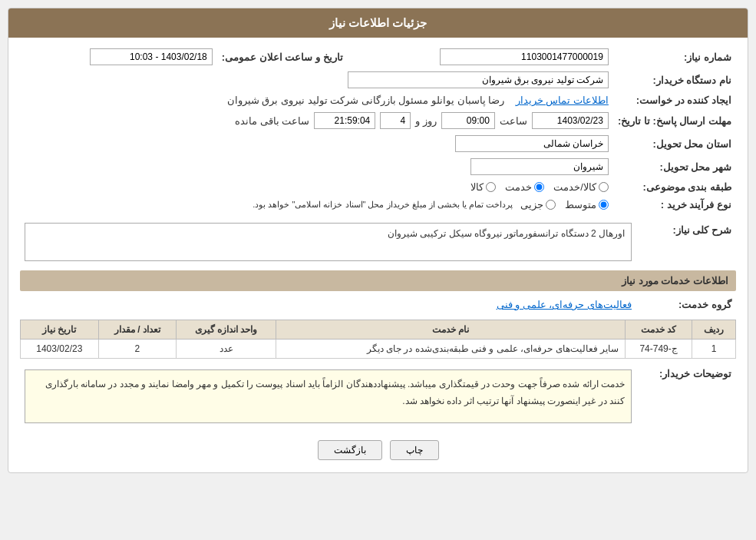 The image size is (756, 540). Describe the element at coordinates (378, 100) in the screenshot. I see `row-ijad: ایجاد کننده در خواست: اطلاعات تماس خریدا…` at that location.